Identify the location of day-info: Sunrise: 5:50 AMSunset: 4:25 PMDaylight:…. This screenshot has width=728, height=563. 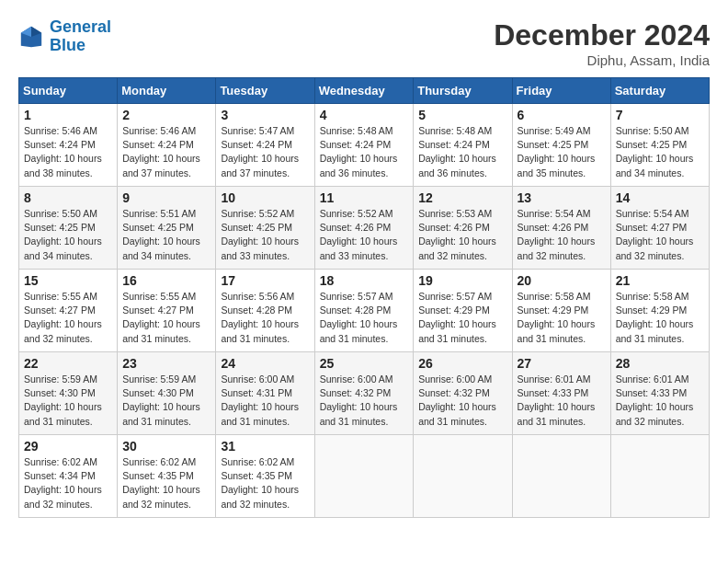
(68, 236).